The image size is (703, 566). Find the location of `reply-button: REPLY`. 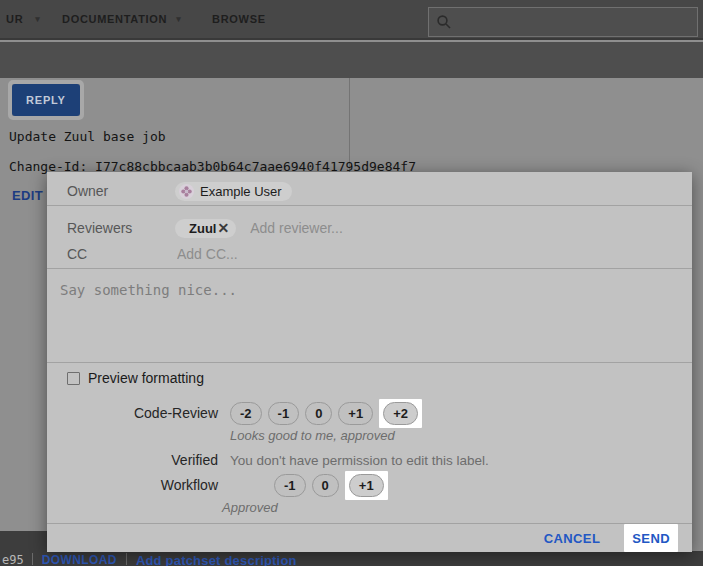

reply-button: REPLY is located at coordinates (46, 100).